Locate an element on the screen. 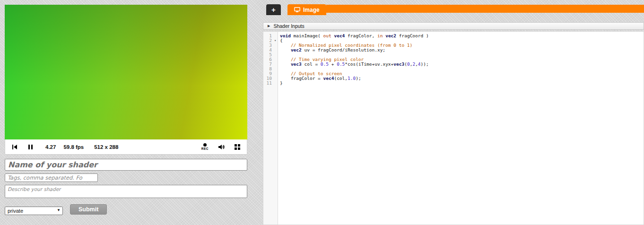  submit-button: Submit is located at coordinates (88, 209).